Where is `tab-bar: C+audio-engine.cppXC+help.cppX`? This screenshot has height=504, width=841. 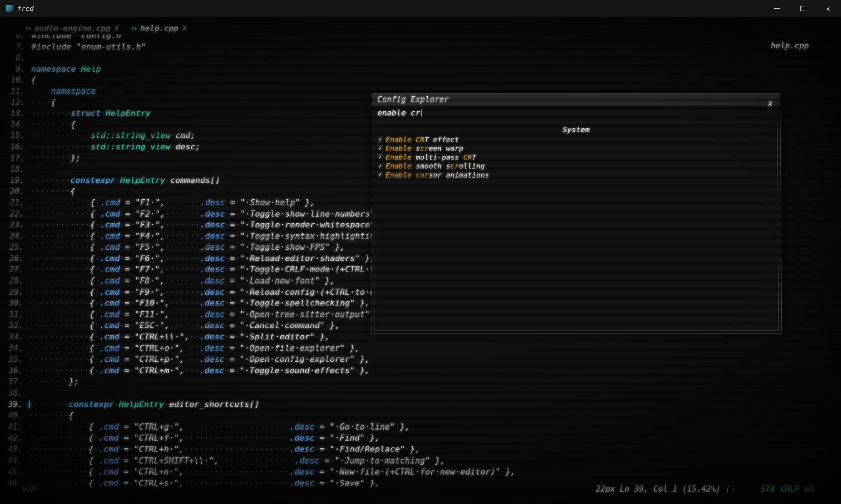 tab-bar: C+audio-engine.cppXC+help.cppX is located at coordinates (106, 29).